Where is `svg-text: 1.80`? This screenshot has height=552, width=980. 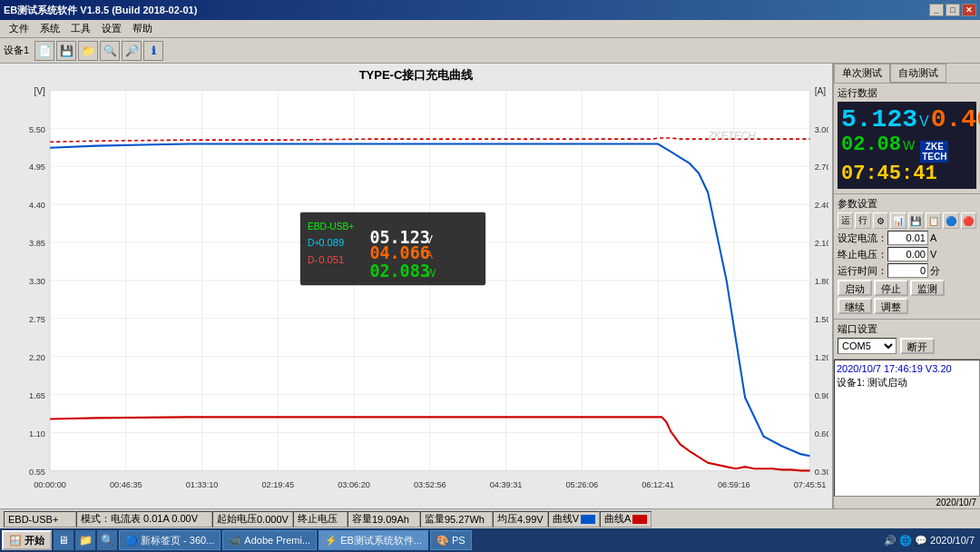
svg-text: 1.80 is located at coordinates (822, 281).